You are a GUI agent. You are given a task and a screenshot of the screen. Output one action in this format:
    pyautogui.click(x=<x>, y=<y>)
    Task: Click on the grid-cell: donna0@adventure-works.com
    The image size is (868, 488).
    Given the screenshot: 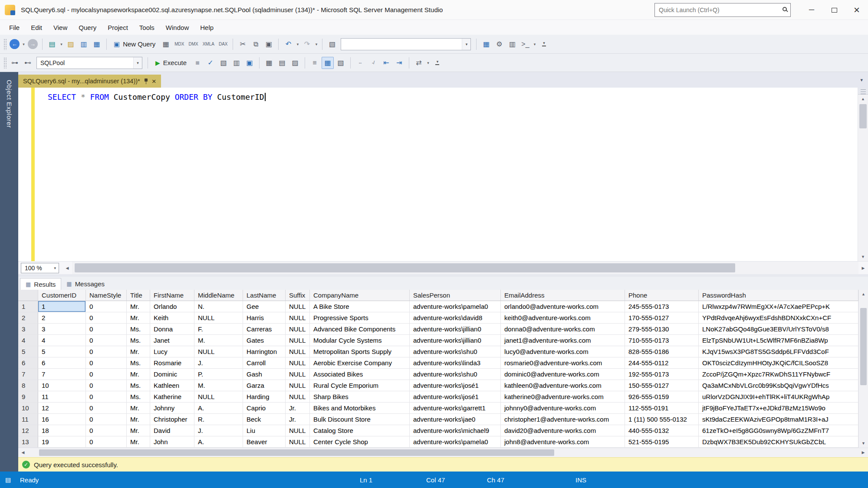 What is the action you would take?
    pyautogui.click(x=563, y=329)
    